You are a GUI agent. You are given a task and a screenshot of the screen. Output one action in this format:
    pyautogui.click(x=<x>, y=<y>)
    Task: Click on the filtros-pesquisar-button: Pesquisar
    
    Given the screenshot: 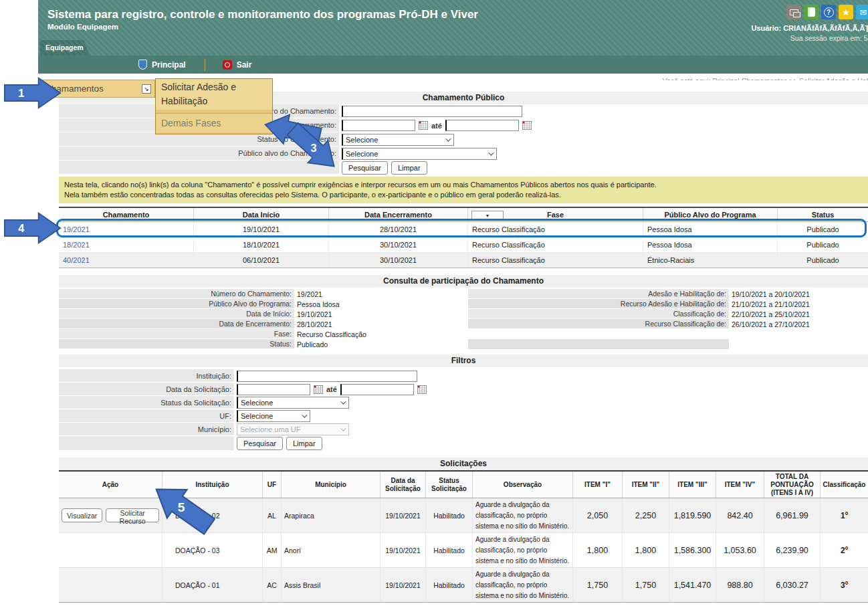 What is the action you would take?
    pyautogui.click(x=259, y=443)
    